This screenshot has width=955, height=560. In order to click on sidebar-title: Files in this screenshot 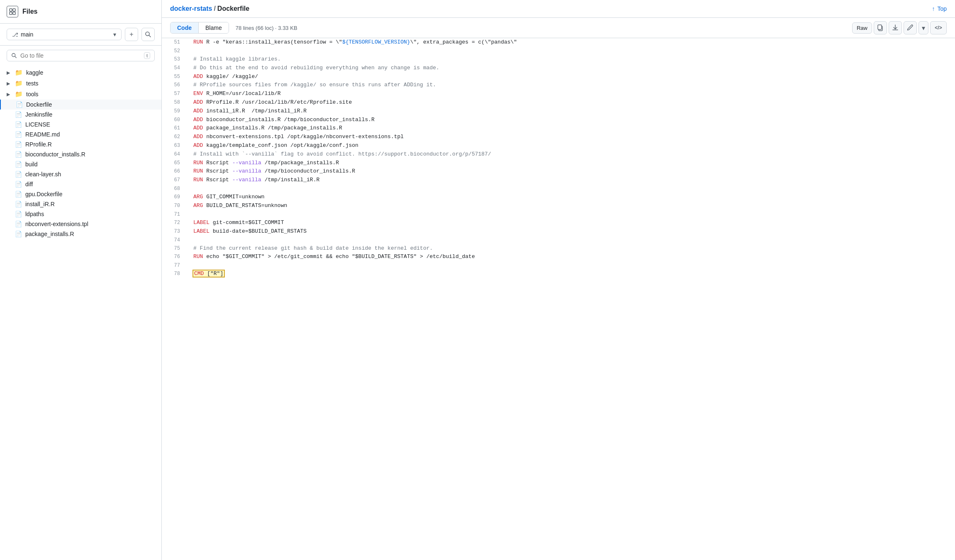, I will do `click(30, 12)`.